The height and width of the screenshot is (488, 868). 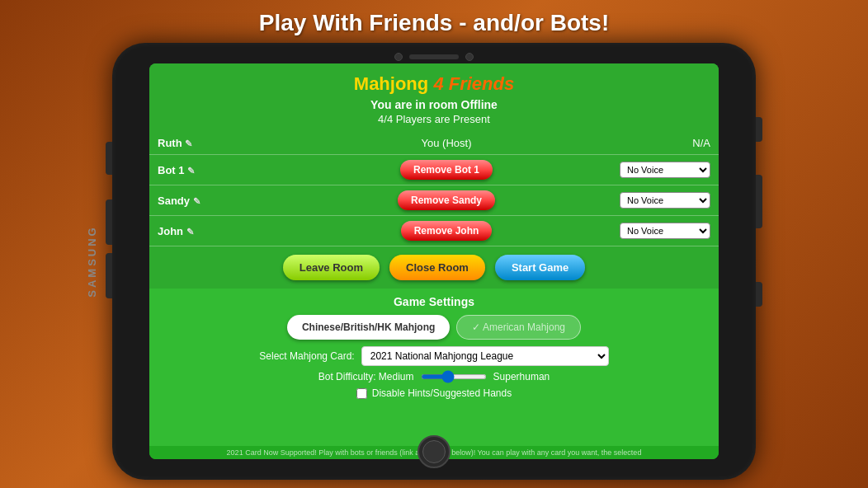 I want to click on edit-icon-sandy: ✎, so click(x=196, y=201).